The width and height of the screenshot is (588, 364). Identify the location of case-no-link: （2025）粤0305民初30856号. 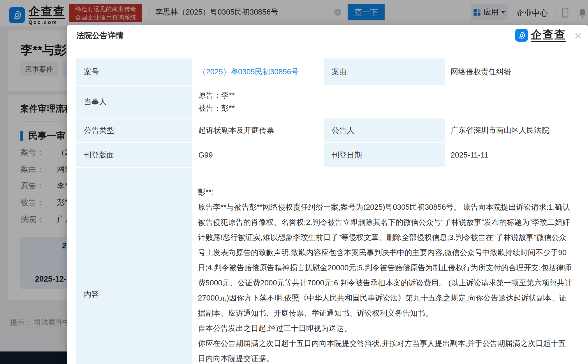
(249, 72).